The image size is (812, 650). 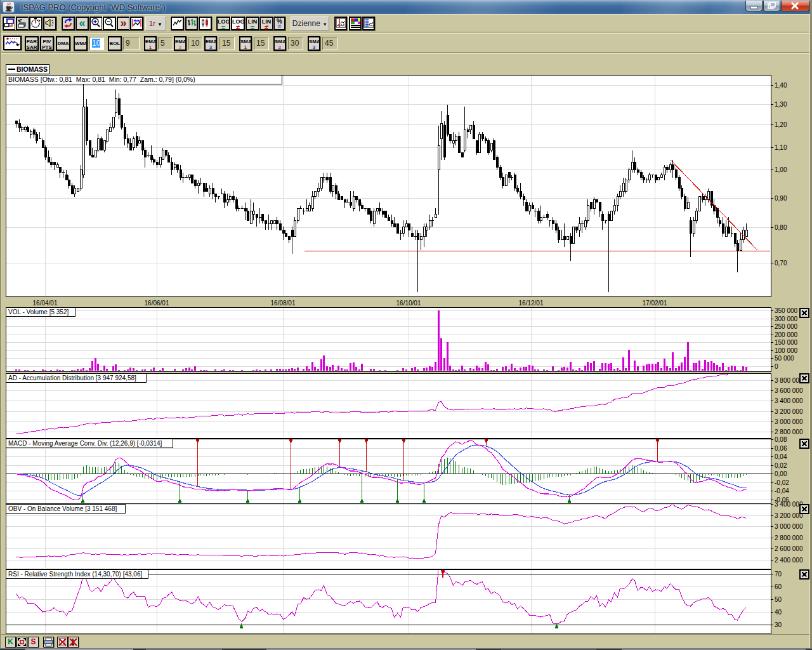 What do you see at coordinates (781, 439) in the screenshot?
I see `svg-text: 0,08` at bounding box center [781, 439].